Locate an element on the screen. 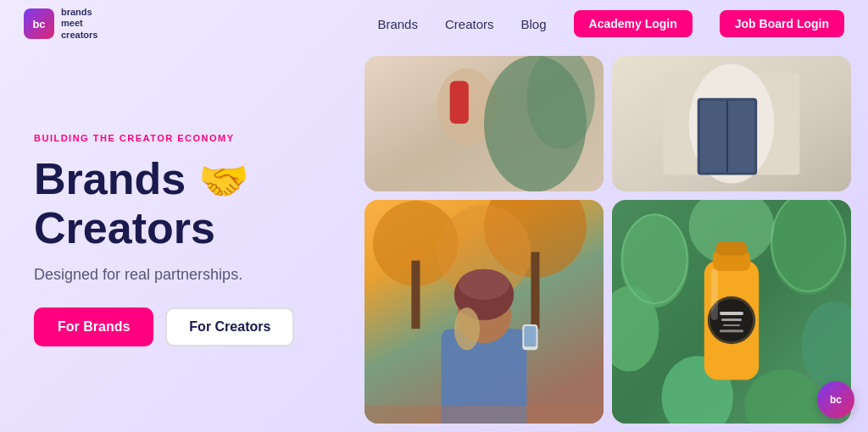 The image size is (868, 432). cta-row: For Brands For Creators is located at coordinates (182, 327).